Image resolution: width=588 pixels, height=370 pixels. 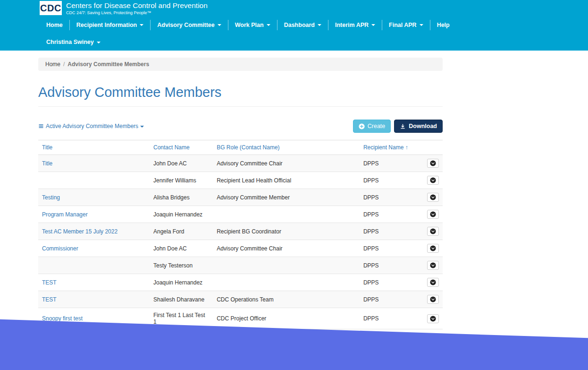 I want to click on breadcrumb-current: Advisory Committee Members, so click(x=109, y=64).